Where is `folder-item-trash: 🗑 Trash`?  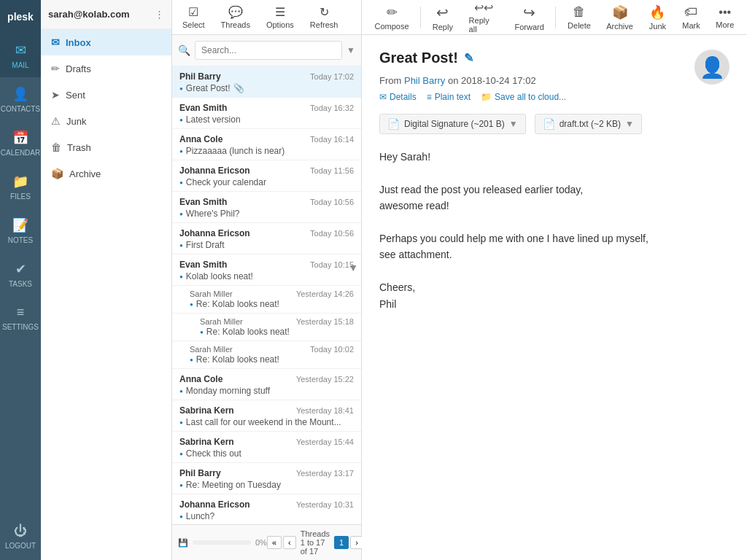
folder-item-trash: 🗑 Trash is located at coordinates (107, 147).